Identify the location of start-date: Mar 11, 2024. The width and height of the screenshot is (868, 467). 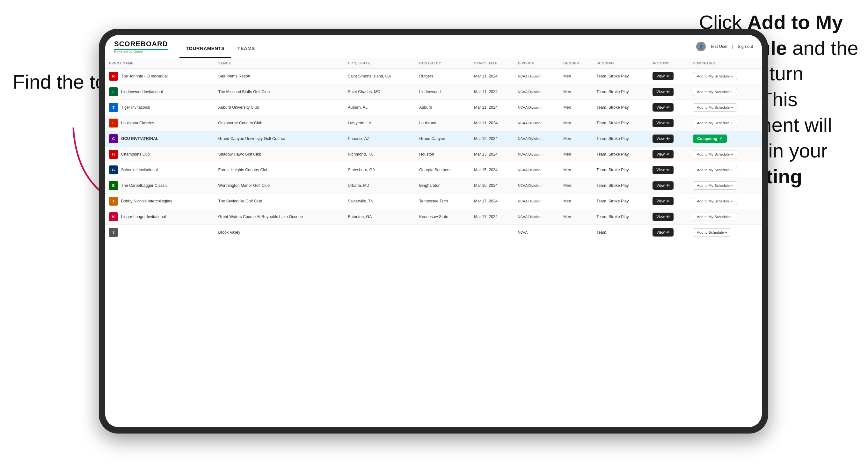
(492, 92).